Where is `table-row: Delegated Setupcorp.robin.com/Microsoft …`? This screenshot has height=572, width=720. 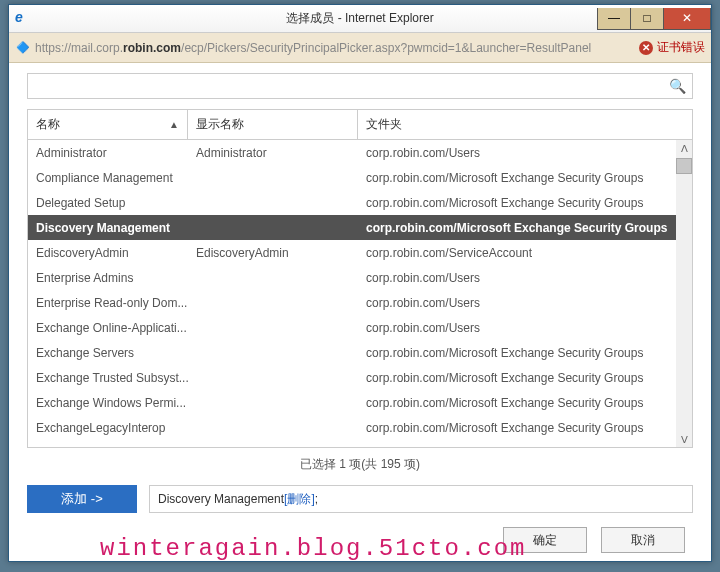
table-row: Delegated Setupcorp.robin.com/Microsoft … is located at coordinates (360, 202).